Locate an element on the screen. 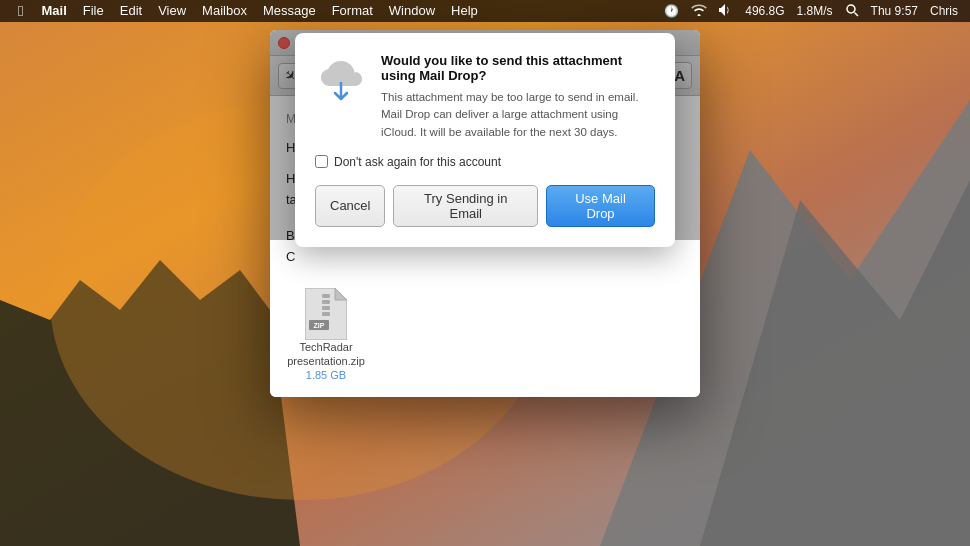 The width and height of the screenshot is (970, 546). cloud-upload-icon is located at coordinates (341, 79).